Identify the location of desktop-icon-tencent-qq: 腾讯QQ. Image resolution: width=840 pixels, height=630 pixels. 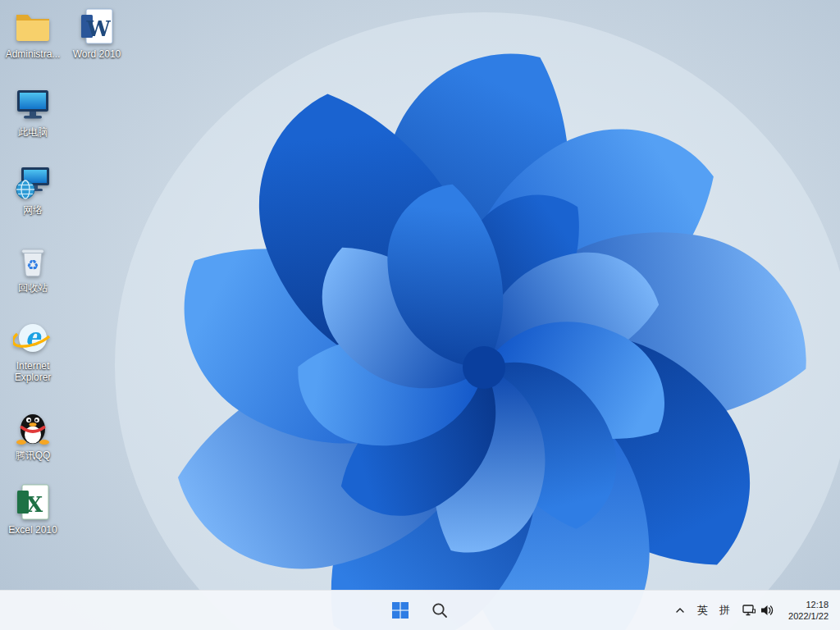
(33, 435).